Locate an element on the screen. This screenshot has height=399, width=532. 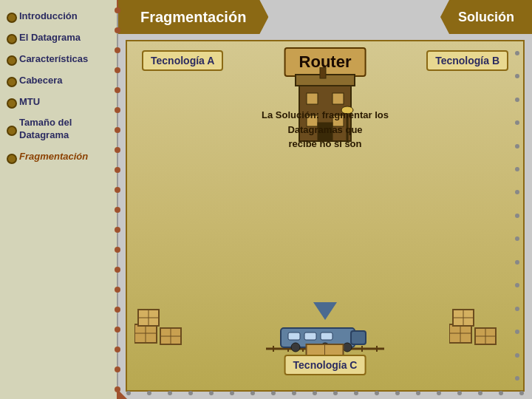
bottom-dots is located at coordinates (325, 393).